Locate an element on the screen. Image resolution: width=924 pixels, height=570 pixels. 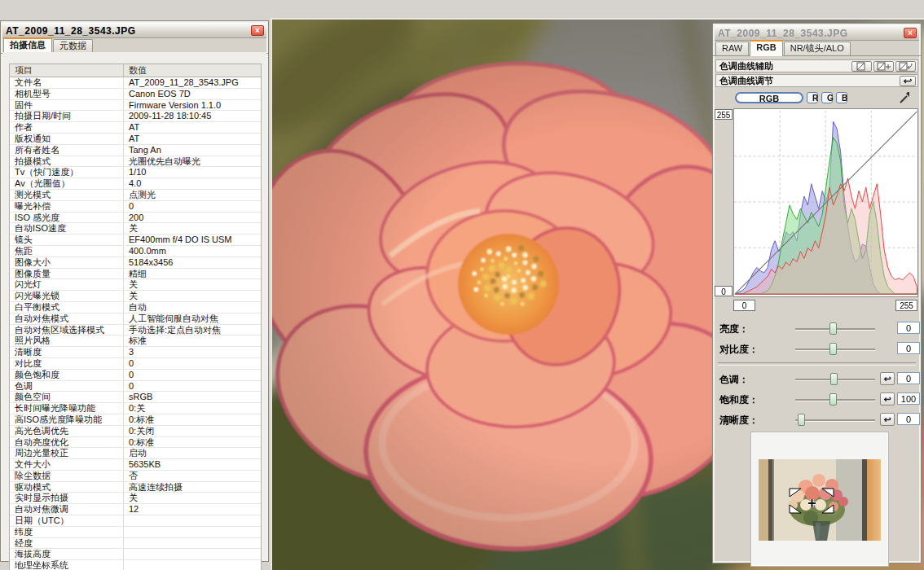
row-item: 曝光补偿 is located at coordinates (67, 207).